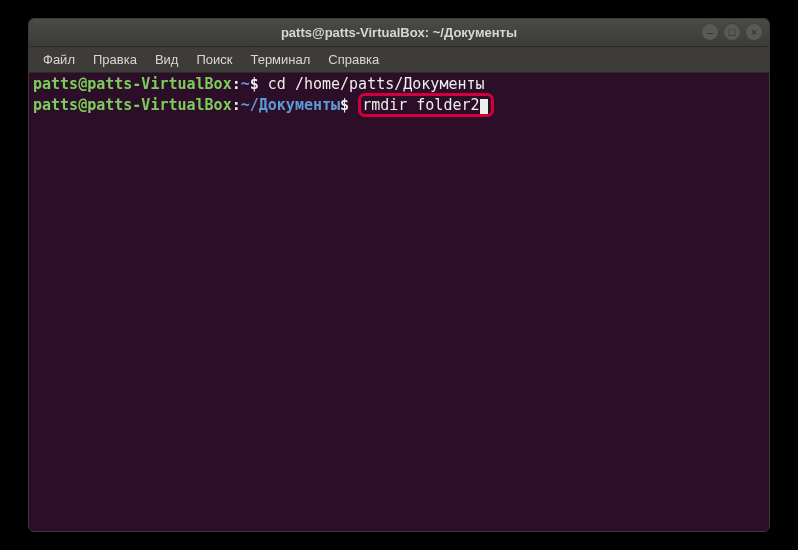 This screenshot has height=550, width=798. I want to click on terminal-line: patts@patts-VirtualBox:~/Документы$ rmdi…, so click(399, 105).